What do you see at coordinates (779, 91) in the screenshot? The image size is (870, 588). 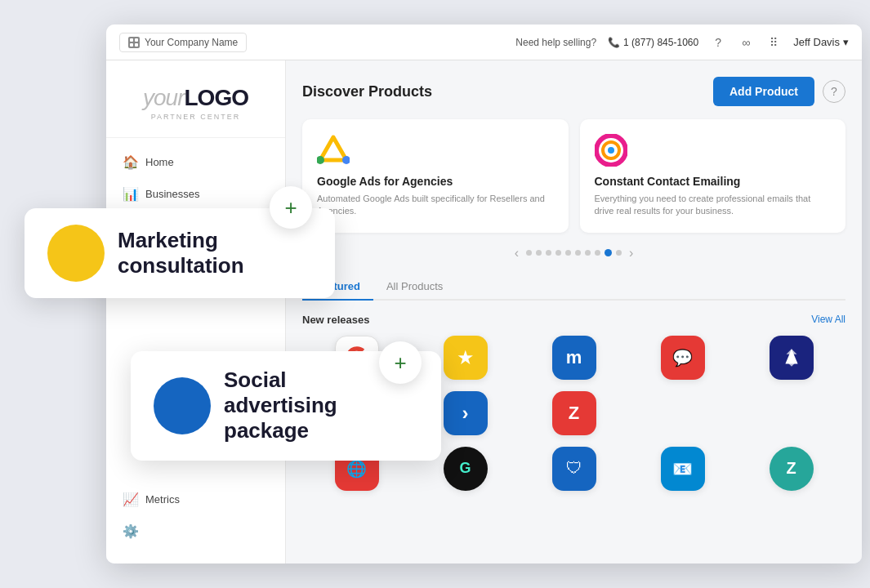 I see `header-actions: Add Product ?` at bounding box center [779, 91].